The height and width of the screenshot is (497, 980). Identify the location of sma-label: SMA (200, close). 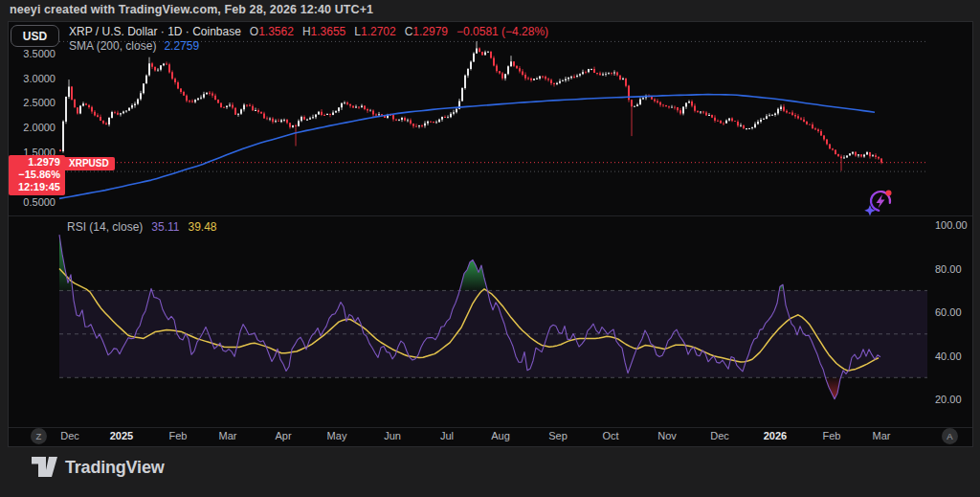
(113, 46).